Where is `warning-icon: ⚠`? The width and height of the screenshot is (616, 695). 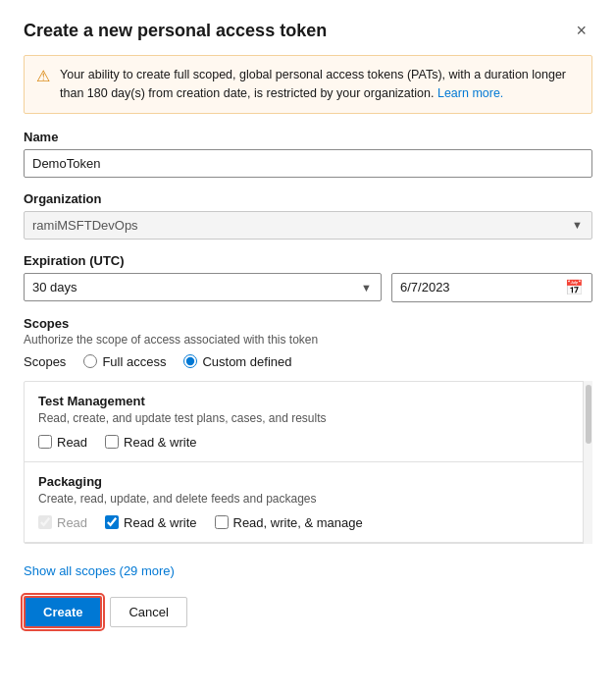 warning-icon: ⚠ is located at coordinates (43, 77).